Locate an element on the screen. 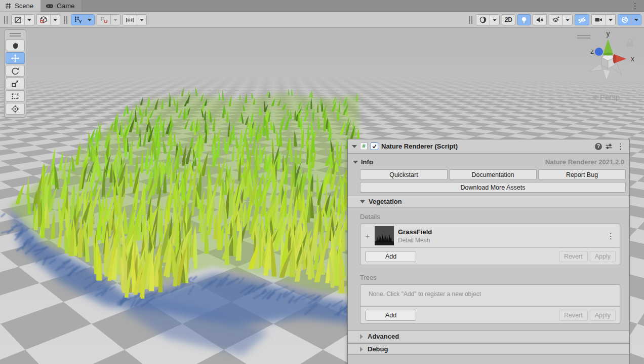 This screenshot has height=364, width=644. report-bug-button: Report Bug is located at coordinates (582, 174).